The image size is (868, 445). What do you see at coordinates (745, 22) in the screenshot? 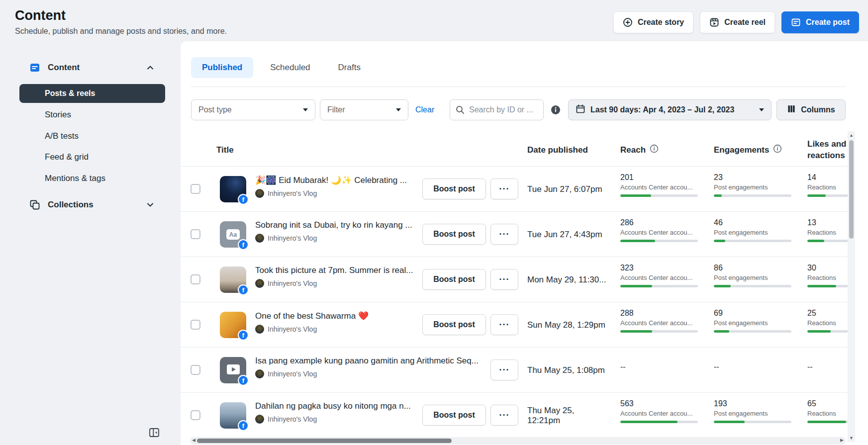
I see `create-reel-label: Create reel` at bounding box center [745, 22].